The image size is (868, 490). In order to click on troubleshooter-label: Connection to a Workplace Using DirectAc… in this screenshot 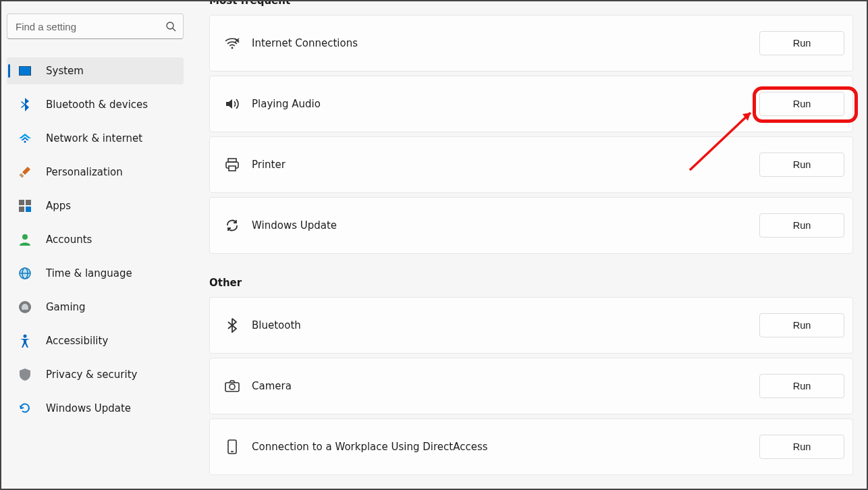, I will do `click(506, 447)`.